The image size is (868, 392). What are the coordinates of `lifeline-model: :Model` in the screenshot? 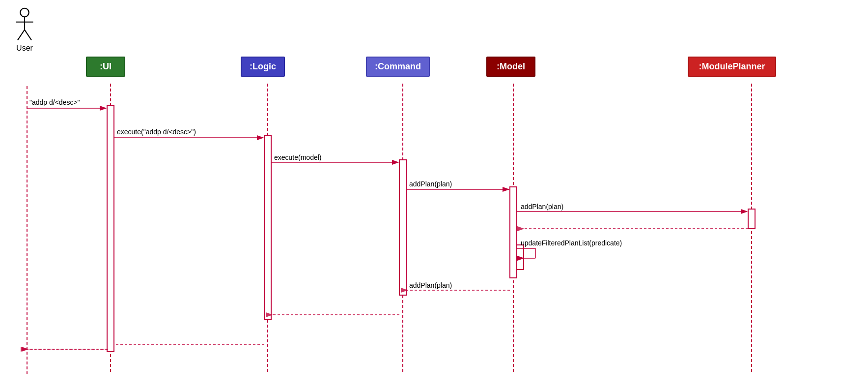 It's located at (511, 67).